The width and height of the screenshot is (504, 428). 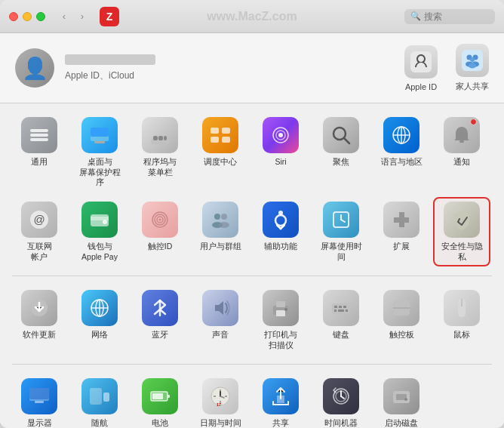 I want to click on profile-name, so click(x=110, y=60).